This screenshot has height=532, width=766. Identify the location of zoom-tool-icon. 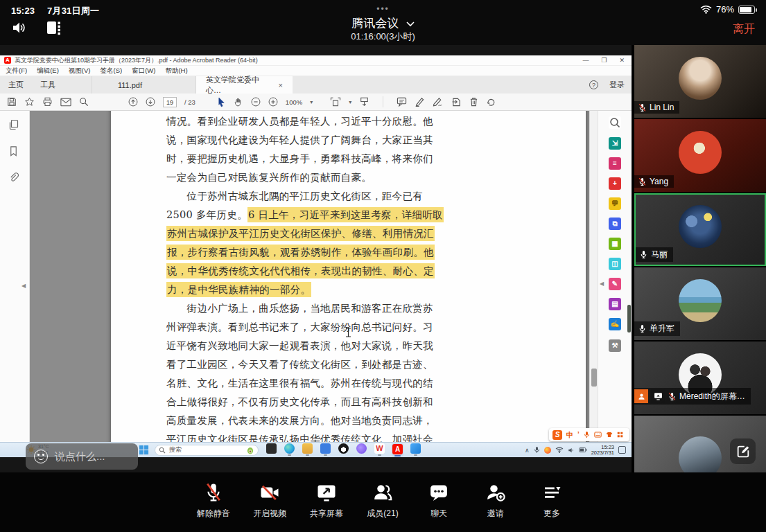
(615, 123).